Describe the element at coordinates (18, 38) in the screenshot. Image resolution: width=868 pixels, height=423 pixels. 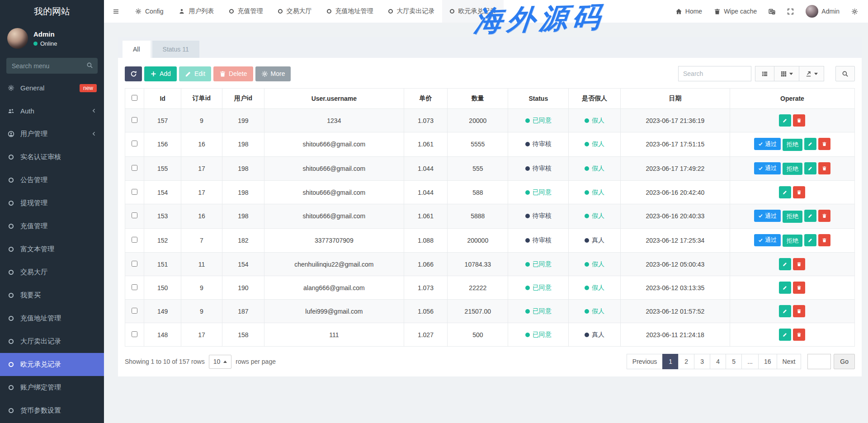
I see `user-avatar` at that location.